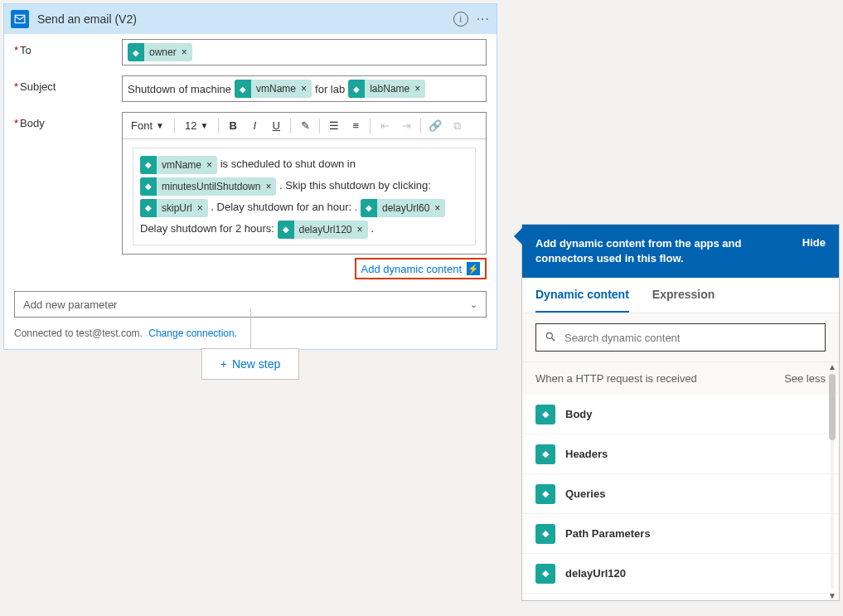 This screenshot has width=843, height=616. What do you see at coordinates (832, 366) in the screenshot?
I see `scroll-up-icon: ▲` at bounding box center [832, 366].